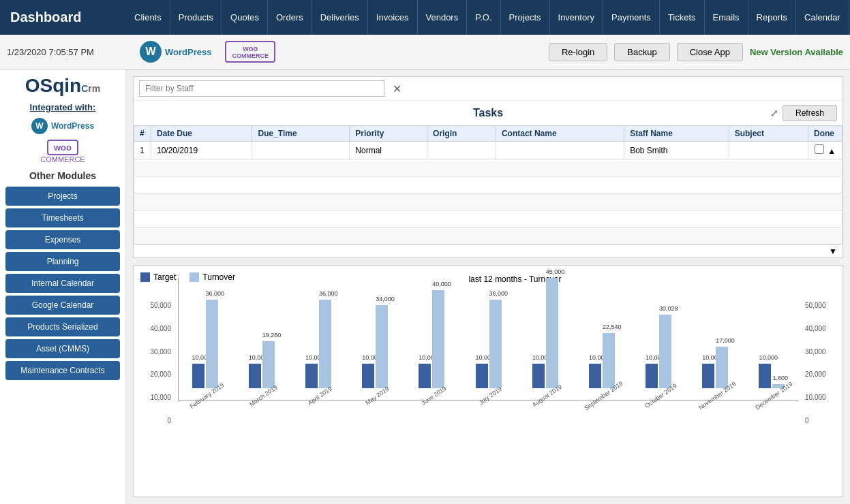 The width and height of the screenshot is (850, 504). I want to click on col-staff-name: Staff Name, so click(677, 133).